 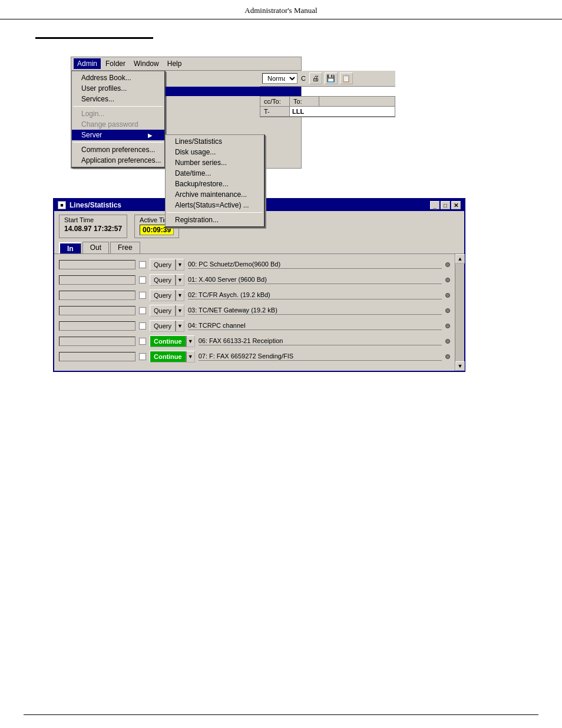 What do you see at coordinates (259, 312) in the screenshot?
I see `lines-content: Query ▼ 00: PC Schuetz/Demo(9600 Bd) Que…` at bounding box center [259, 312].